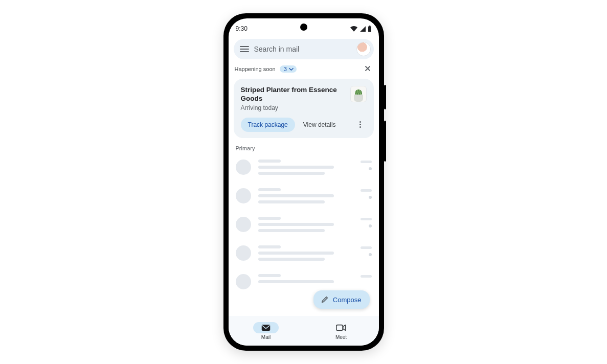 The width and height of the screenshot is (607, 364). Describe the element at coordinates (291, 70) in the screenshot. I see `chevron-down-icon` at that location.